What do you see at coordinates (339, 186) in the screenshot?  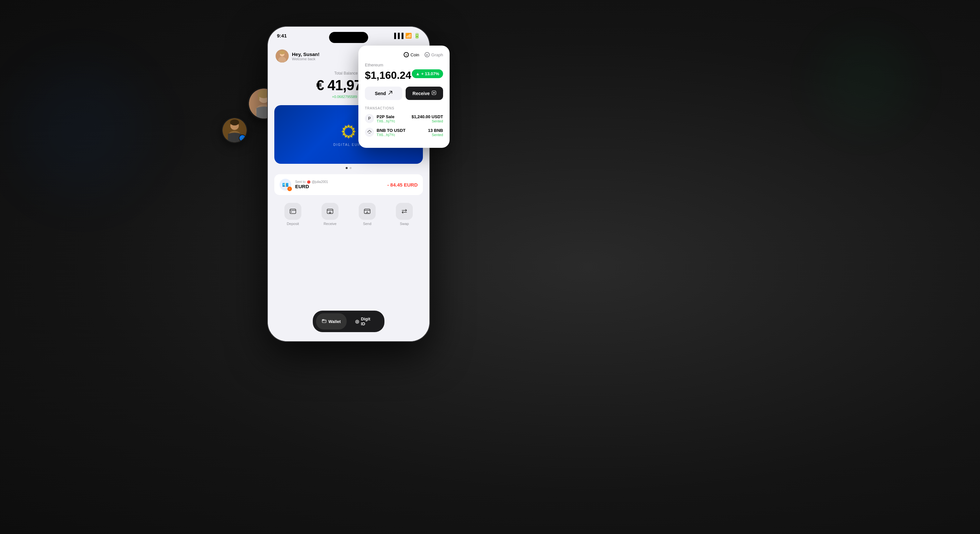 I see `tx-currency: EURD` at bounding box center [339, 186].